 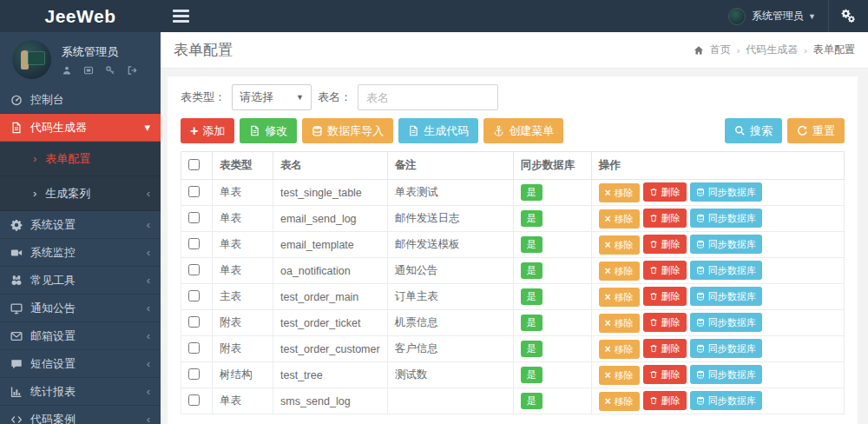 What do you see at coordinates (753, 130) in the screenshot?
I see `search-button: 搜索` at bounding box center [753, 130].